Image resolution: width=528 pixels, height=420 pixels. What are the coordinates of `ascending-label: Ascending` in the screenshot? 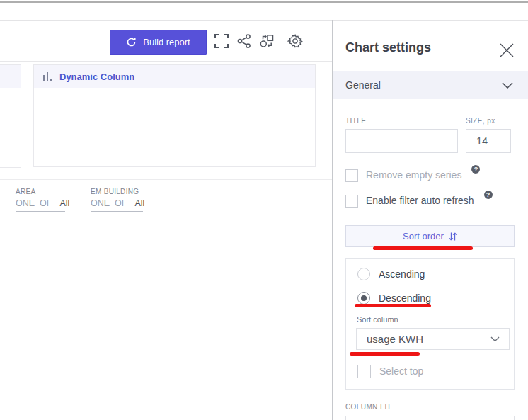 It's located at (402, 274).